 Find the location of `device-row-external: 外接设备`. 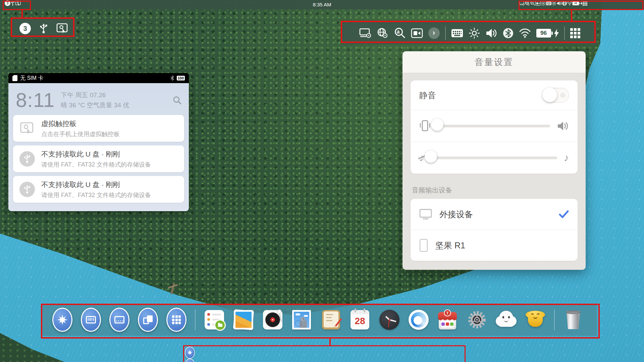

device-row-external: 外接设备 is located at coordinates (494, 214).